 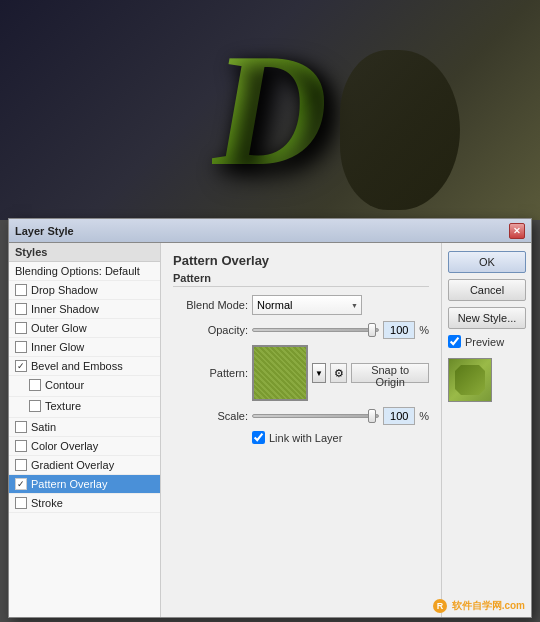 I want to click on preview-checkbox, so click(x=454, y=342).